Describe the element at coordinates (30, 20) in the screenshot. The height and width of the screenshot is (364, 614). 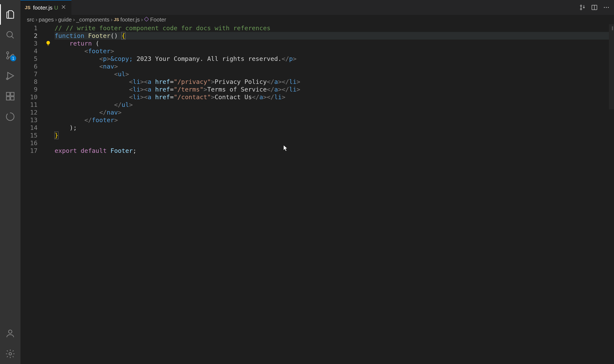
I see `breadcrumb-src: src` at that location.